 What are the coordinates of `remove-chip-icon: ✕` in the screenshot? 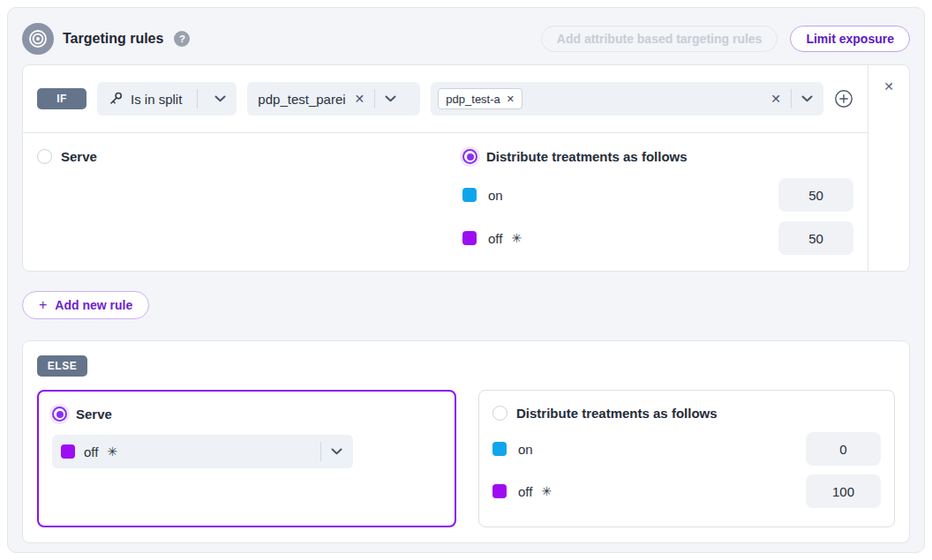 It's located at (510, 99).